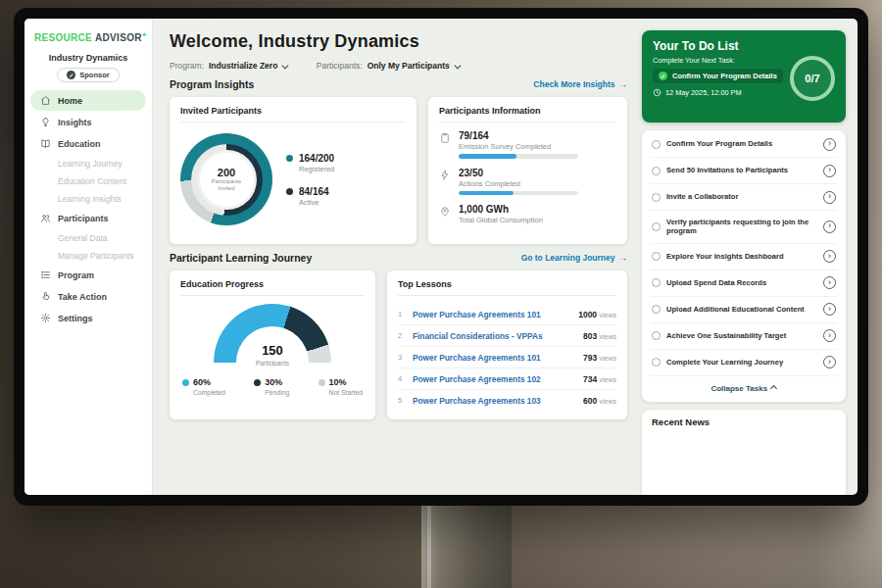 The width and height of the screenshot is (882, 588). Describe the element at coordinates (717, 76) in the screenshot. I see `next-task-pill: ✓ Confirm Your Program Details` at that location.